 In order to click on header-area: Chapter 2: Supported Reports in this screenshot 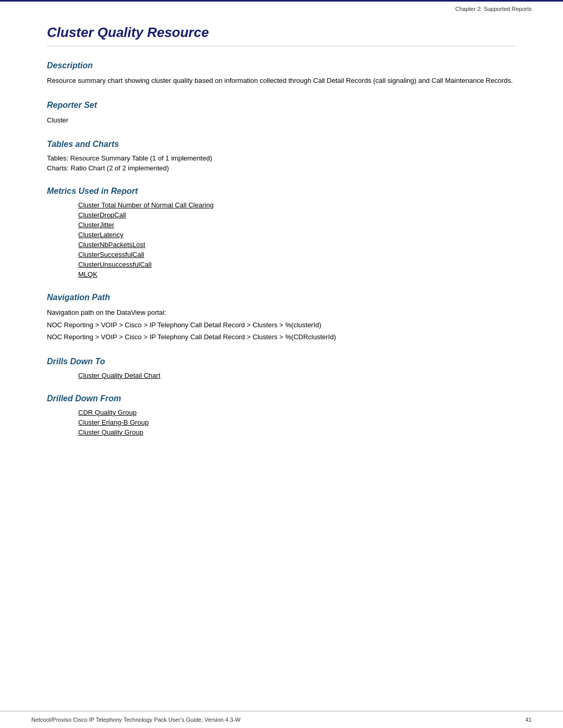, I will do `click(282, 8)`.